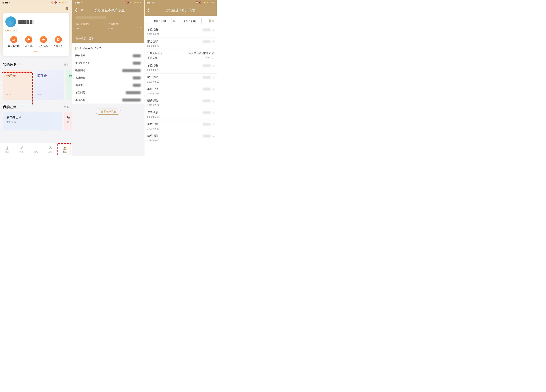  Describe the element at coordinates (71, 95) in the screenshot. I see `card-masked-value: ***` at that location.